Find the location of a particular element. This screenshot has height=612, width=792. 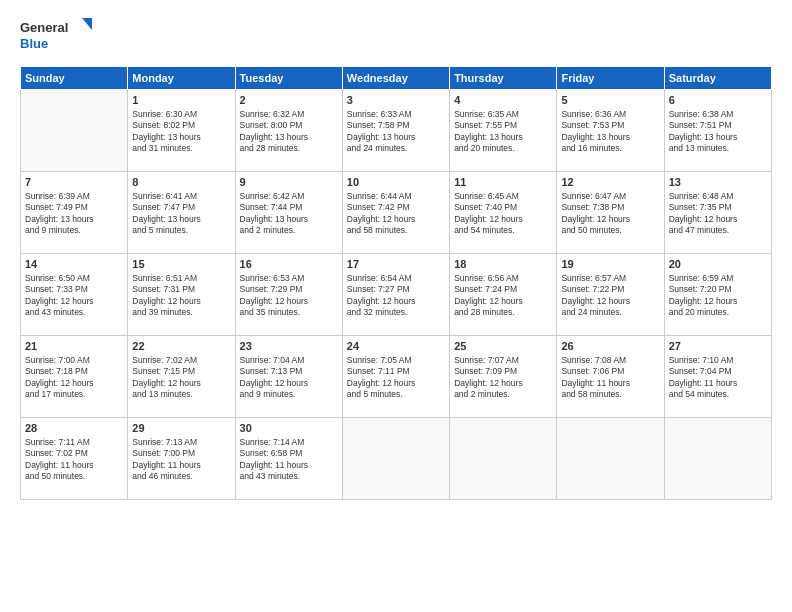

day-info: Sunrise: 6:56 AM is located at coordinates (503, 278).